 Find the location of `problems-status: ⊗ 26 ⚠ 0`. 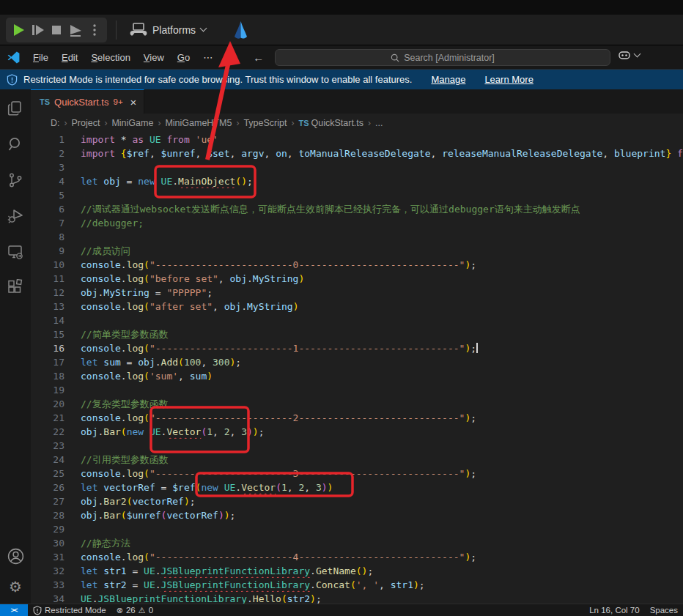

problems-status: ⊗ 26 ⚠ 0 is located at coordinates (135, 610).